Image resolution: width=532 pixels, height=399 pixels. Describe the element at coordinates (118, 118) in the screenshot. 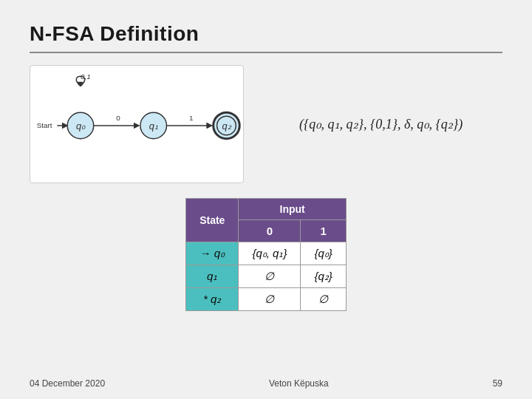

I see `svg-text: 0` at that location.